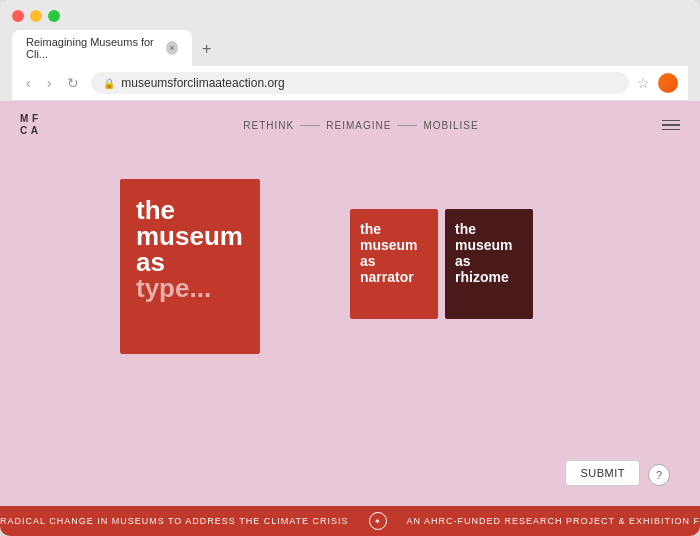  Describe the element at coordinates (350, 521) in the screenshot. I see `ticker-bar: RADICAL CHANGE IN MUSEUMS TO ADDRESS THE…` at that location.